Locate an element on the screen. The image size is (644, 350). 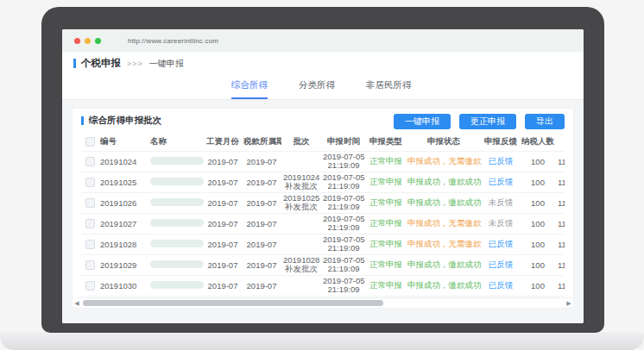
cell-id: 20191029 is located at coordinates (123, 265).